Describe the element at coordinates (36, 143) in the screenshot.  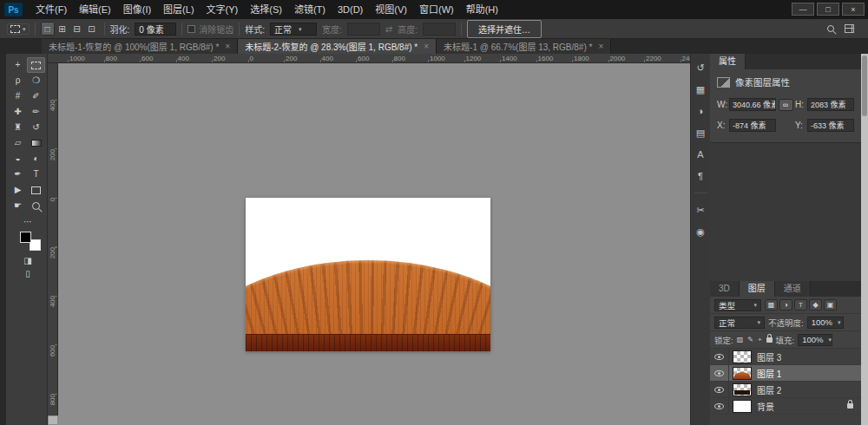
I see `gradient-tool` at that location.